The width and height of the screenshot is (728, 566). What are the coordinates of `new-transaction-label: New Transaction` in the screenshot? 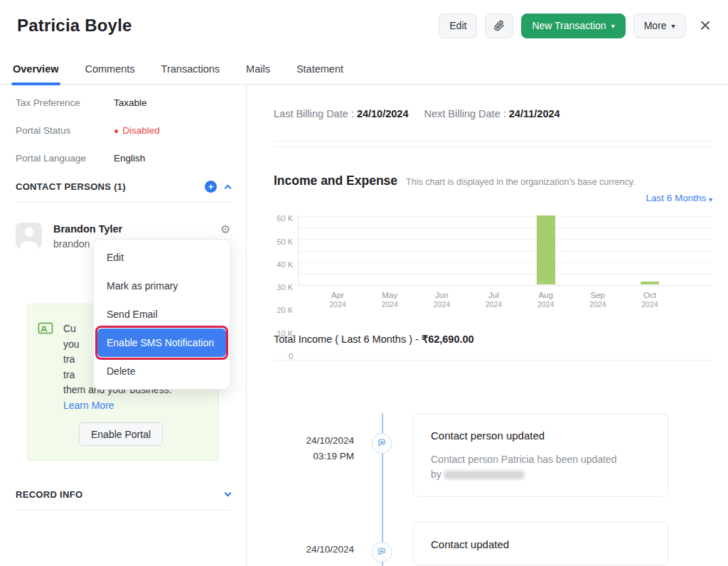 It's located at (569, 26).